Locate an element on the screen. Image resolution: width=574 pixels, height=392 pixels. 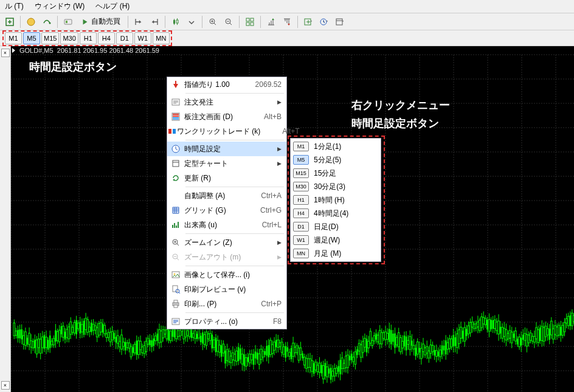
timeframe-button-m30: M30 is located at coordinates (69, 38).